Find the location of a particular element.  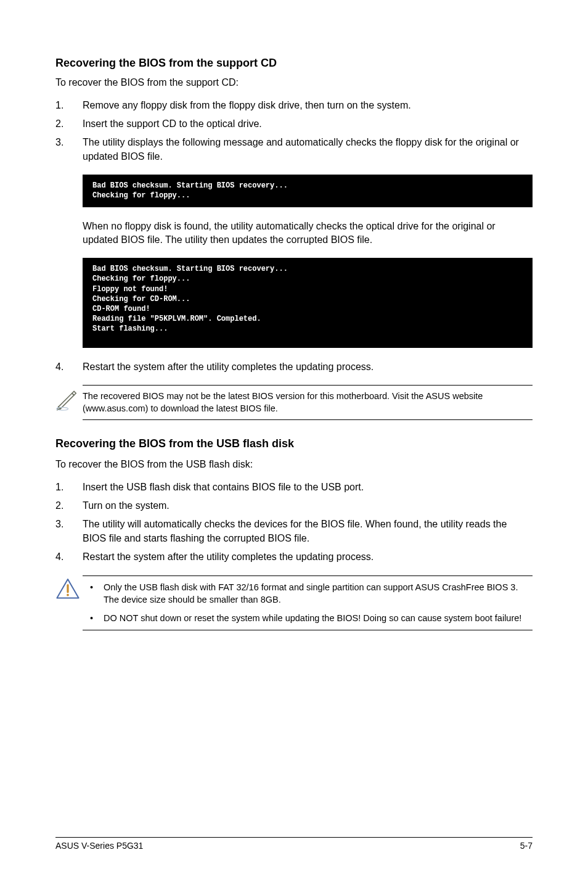

footer-left: ASUS V-Series P5G31 is located at coordinates (99, 846).